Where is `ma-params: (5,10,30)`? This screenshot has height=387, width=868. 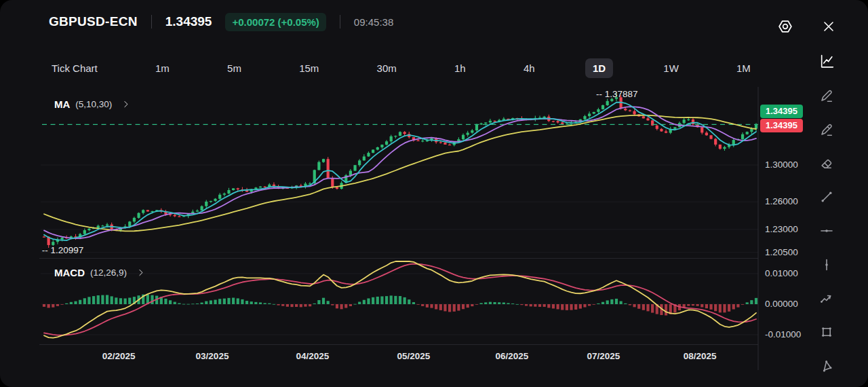 ma-params: (5,10,30) is located at coordinates (94, 105).